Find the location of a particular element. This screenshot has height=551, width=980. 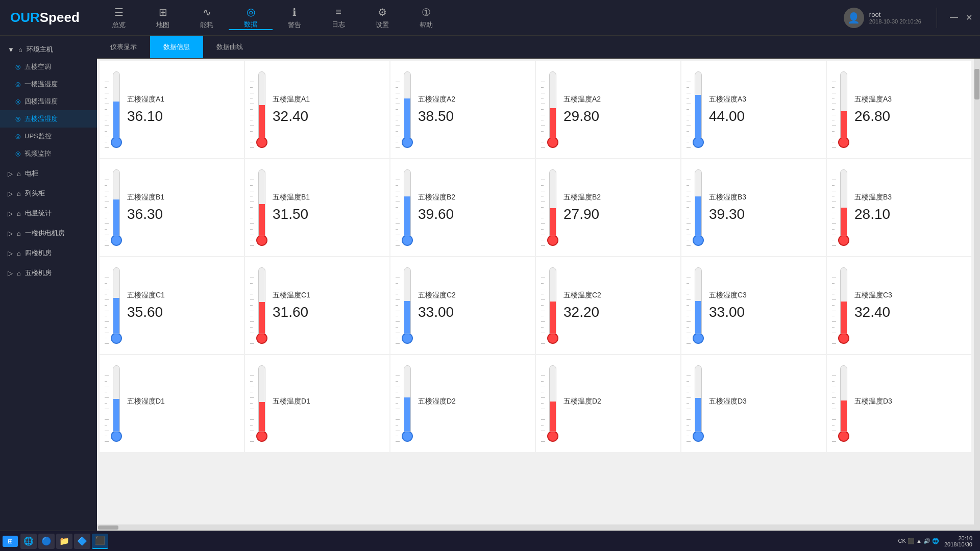

tabs: 仪表显示数据信息数据曲线 is located at coordinates (538, 47).